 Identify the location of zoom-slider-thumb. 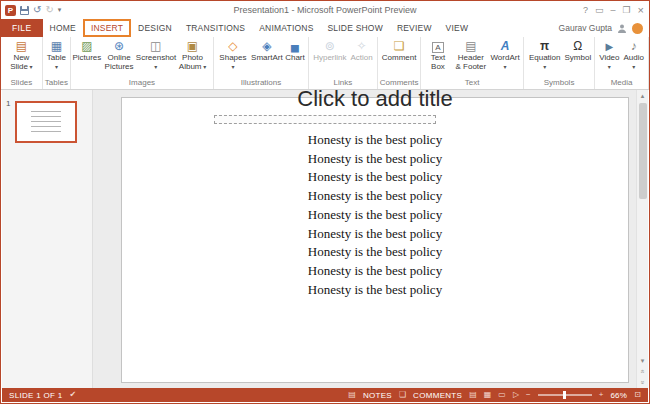
(564, 395).